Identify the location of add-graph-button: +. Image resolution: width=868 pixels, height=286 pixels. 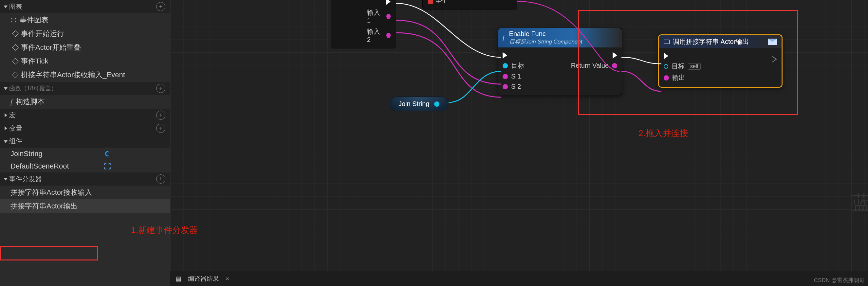
(161, 7).